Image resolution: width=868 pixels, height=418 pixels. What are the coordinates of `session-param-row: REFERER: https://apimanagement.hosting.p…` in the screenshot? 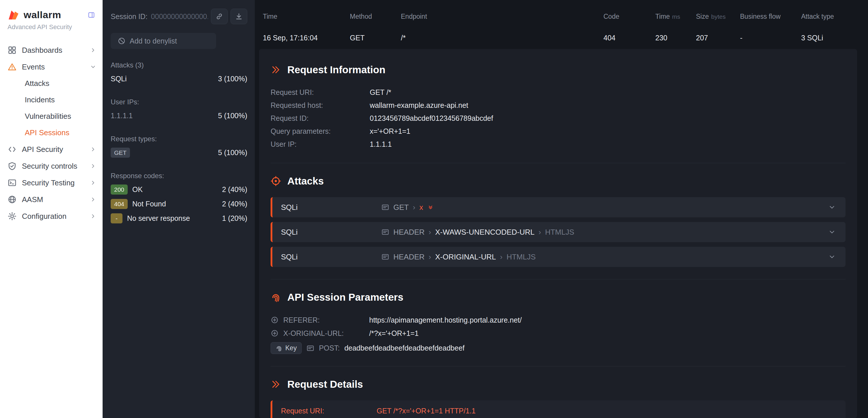 It's located at (558, 320).